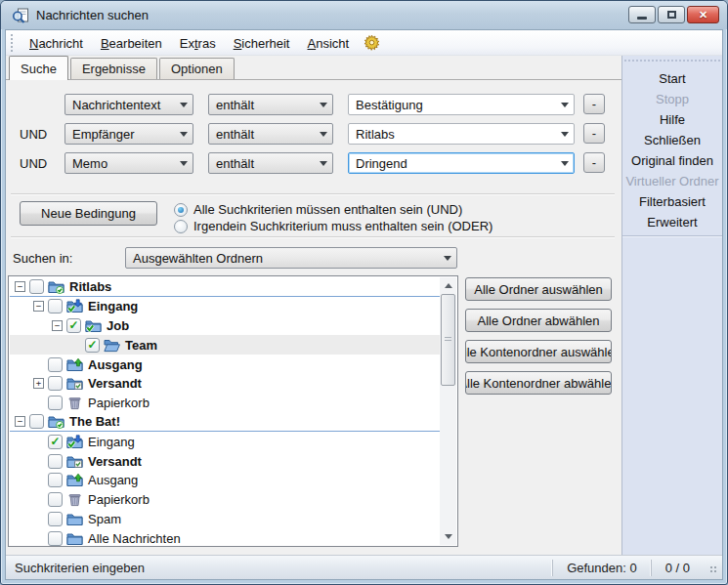 Image resolution: width=728 pixels, height=585 pixels. I want to click on tree-item-label: Ritlabs, so click(90, 287).